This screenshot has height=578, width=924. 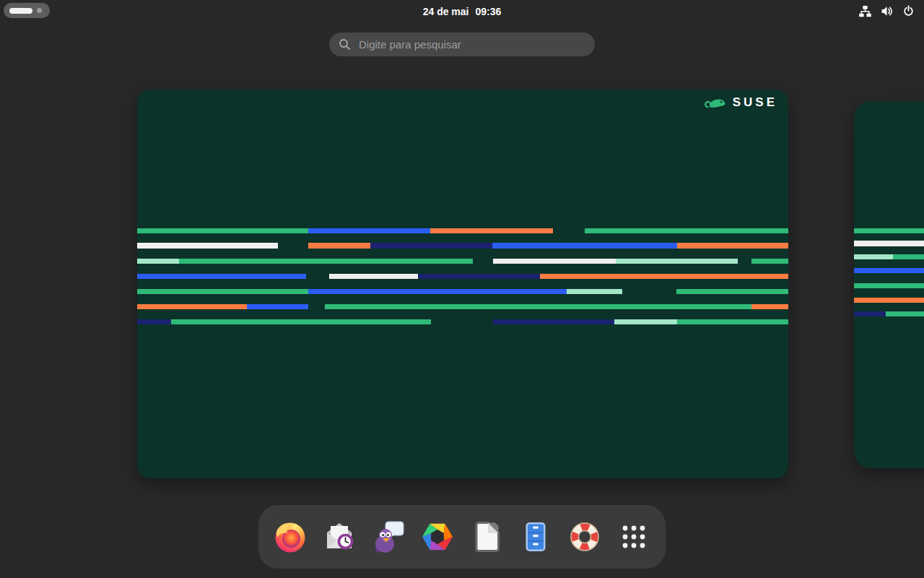 What do you see at coordinates (634, 537) in the screenshot?
I see `dock-app-grid-button` at bounding box center [634, 537].